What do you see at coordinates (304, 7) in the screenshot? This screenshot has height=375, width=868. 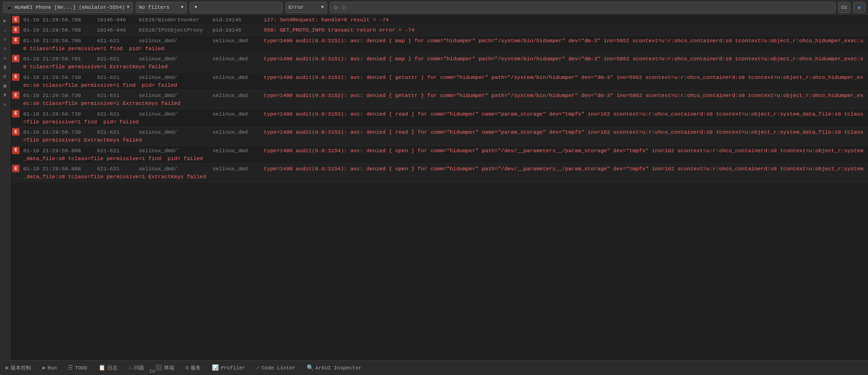 I see `level-label: Error` at bounding box center [304, 7].